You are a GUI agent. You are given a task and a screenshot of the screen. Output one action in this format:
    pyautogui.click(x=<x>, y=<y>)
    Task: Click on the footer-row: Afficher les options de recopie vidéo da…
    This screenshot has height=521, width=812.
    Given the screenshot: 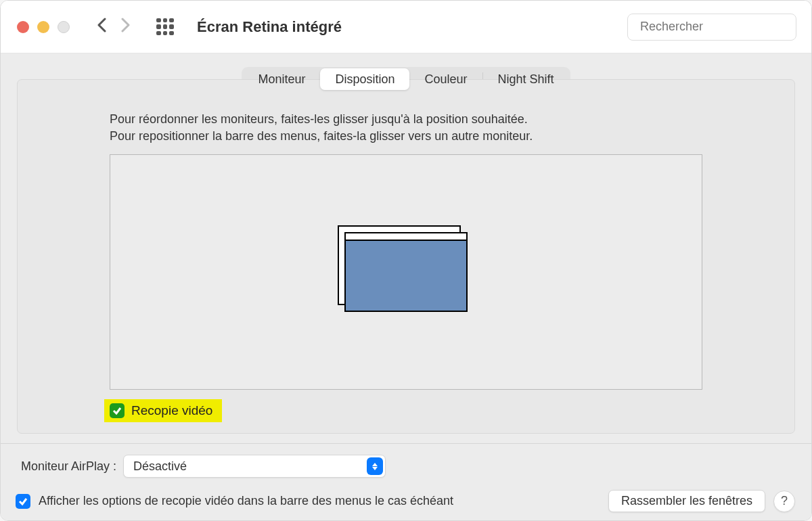 What is the action you would take?
    pyautogui.click(x=406, y=495)
    